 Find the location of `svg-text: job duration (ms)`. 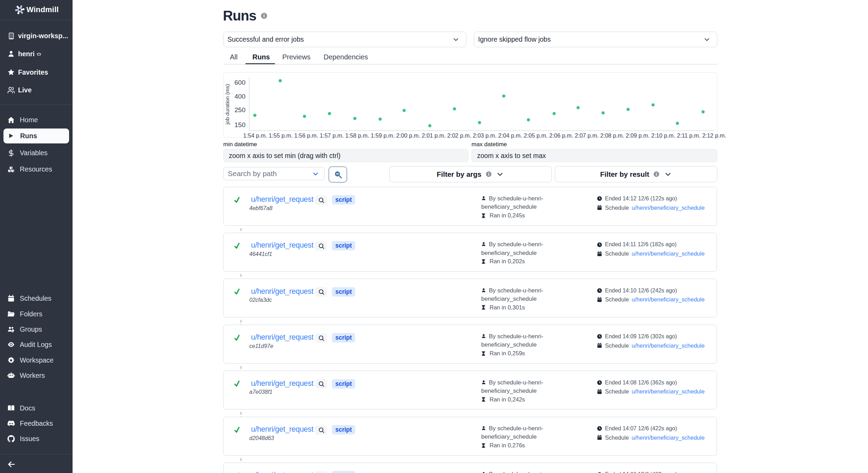

svg-text: job duration (ms) is located at coordinates (227, 104).